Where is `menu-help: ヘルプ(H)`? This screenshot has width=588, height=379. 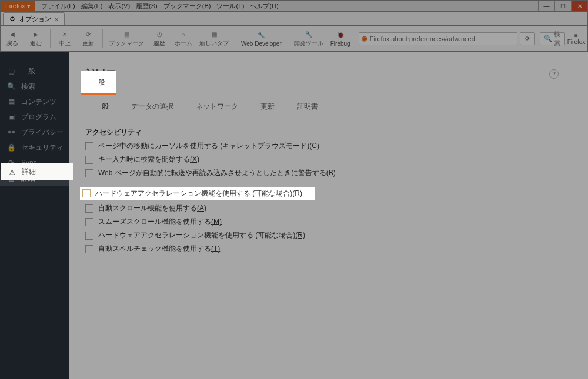 menu-help: ヘルプ(H) is located at coordinates (264, 6).